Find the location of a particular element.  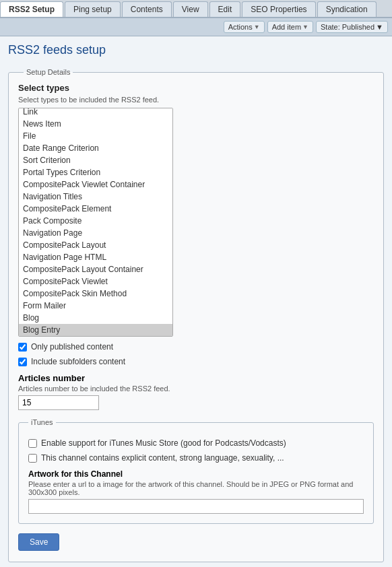

enable-support-row: Enable support for iTunes Music Store (g… is located at coordinates (196, 443).